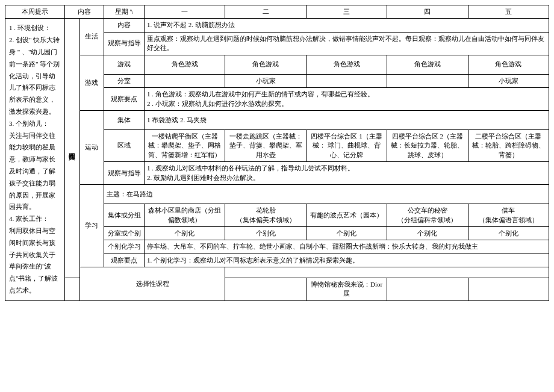  What do you see at coordinates (266, 216) in the screenshot?
I see `learn-group-d2: 花轮胎 （集体偏美术领域）` at bounding box center [266, 216].